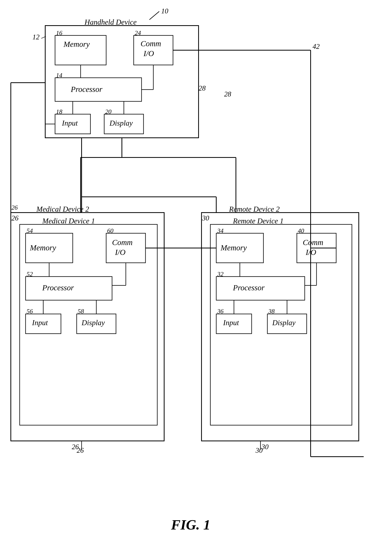 This screenshot has width=392, height=548. What do you see at coordinates (220, 311) in the screenshot?
I see `ref-36: 36` at bounding box center [220, 311].